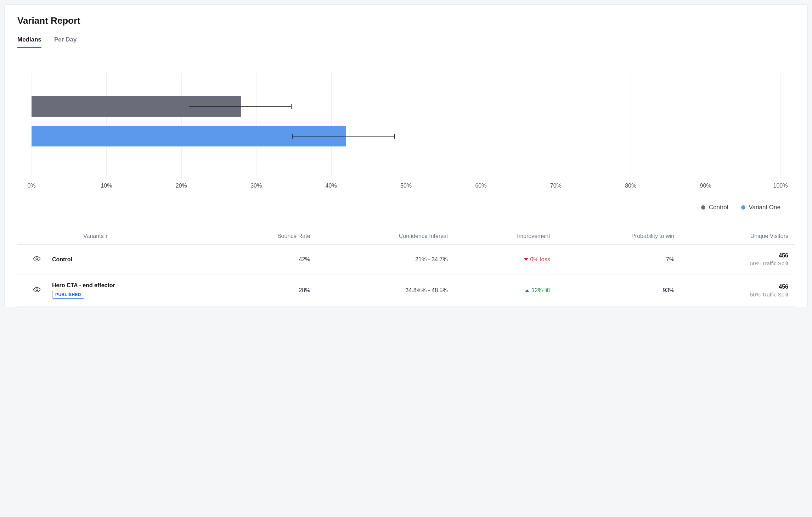 The image size is (812, 517). I want to click on tabs: Medians Per Day, so click(406, 42).